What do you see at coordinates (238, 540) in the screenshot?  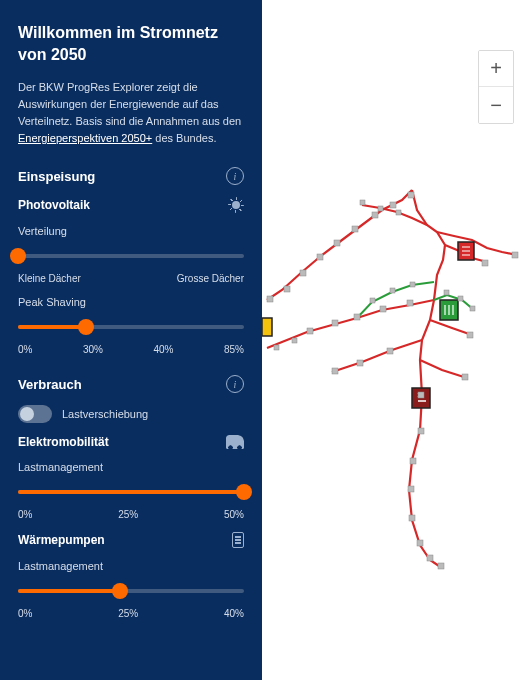 I see `heatpump-icon` at bounding box center [238, 540].